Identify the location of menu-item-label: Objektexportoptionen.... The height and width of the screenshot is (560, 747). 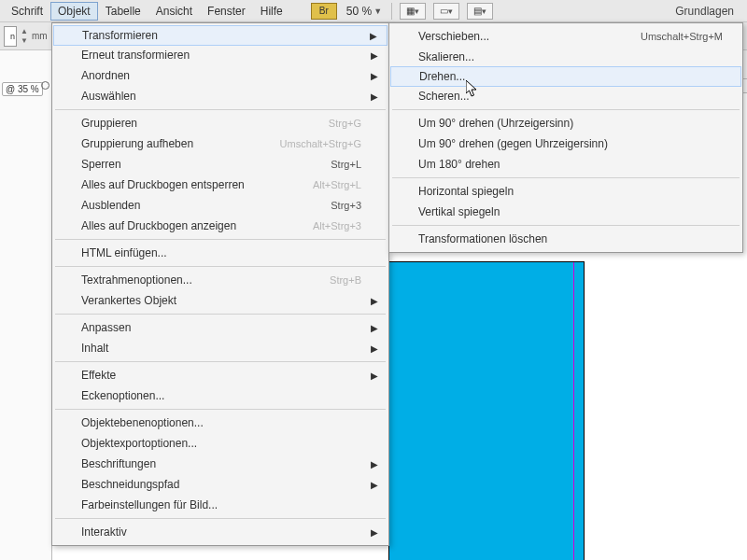
(221, 443).